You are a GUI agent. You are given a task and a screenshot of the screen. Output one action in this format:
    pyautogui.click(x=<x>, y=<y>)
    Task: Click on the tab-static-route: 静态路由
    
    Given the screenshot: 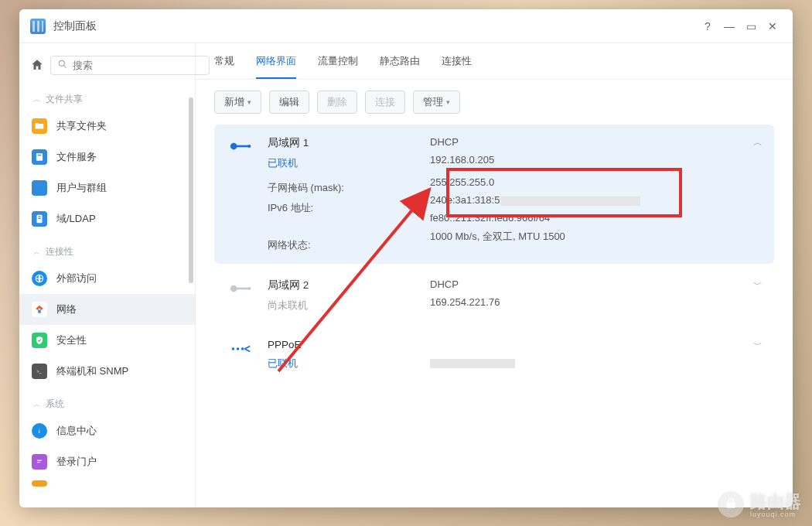 What is the action you would take?
    pyautogui.click(x=400, y=67)
    